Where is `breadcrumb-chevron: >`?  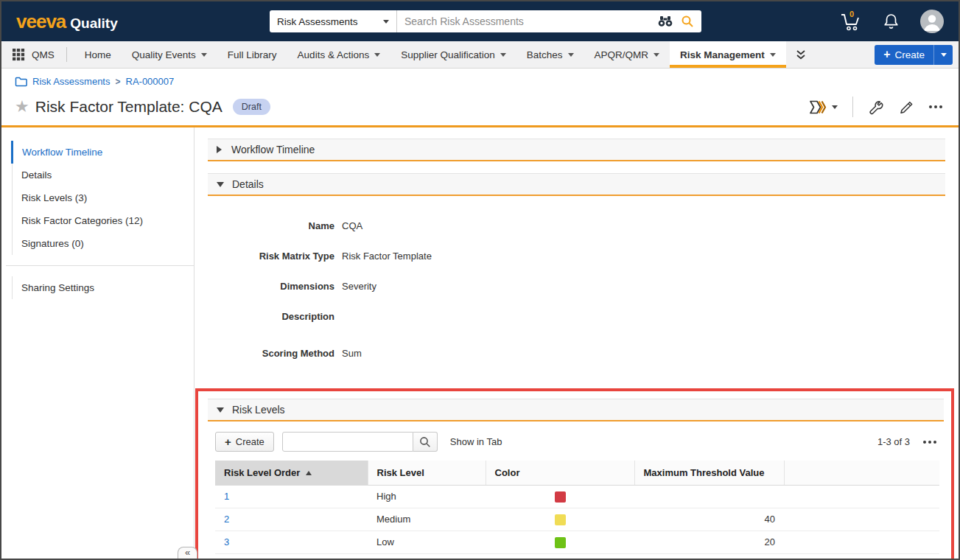 breadcrumb-chevron: > is located at coordinates (118, 82).